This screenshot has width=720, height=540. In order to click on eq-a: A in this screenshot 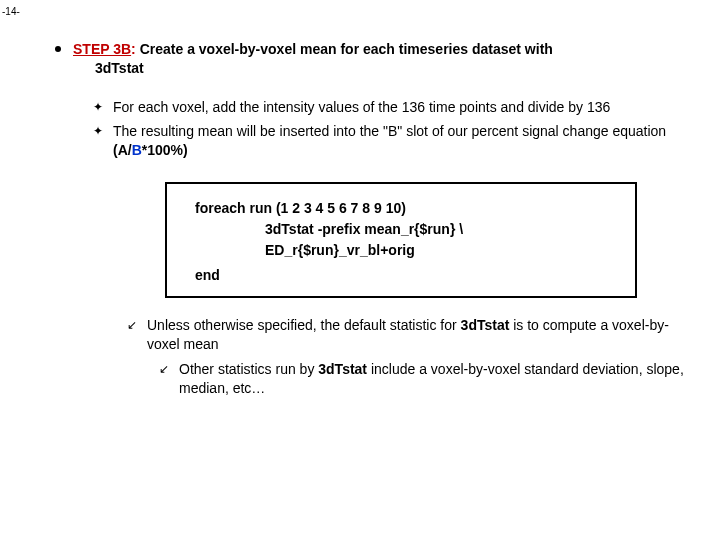, I will do `click(123, 150)`.